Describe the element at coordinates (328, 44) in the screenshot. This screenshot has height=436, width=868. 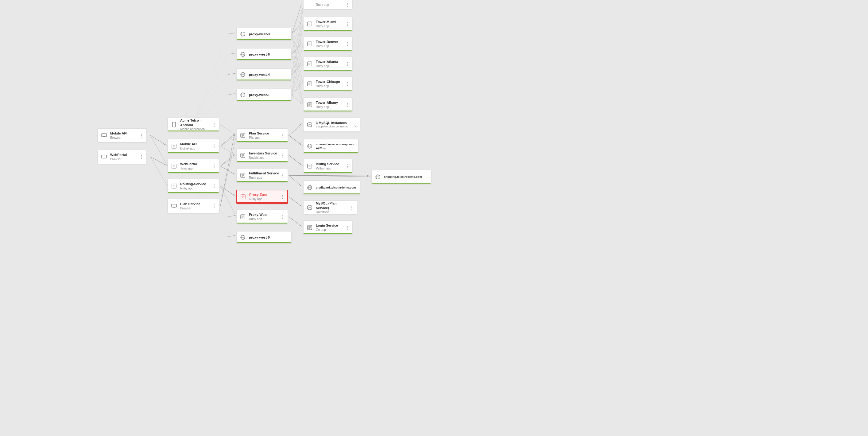
I see `tower-denver-node: Tower-Denver Ruby app` at that location.